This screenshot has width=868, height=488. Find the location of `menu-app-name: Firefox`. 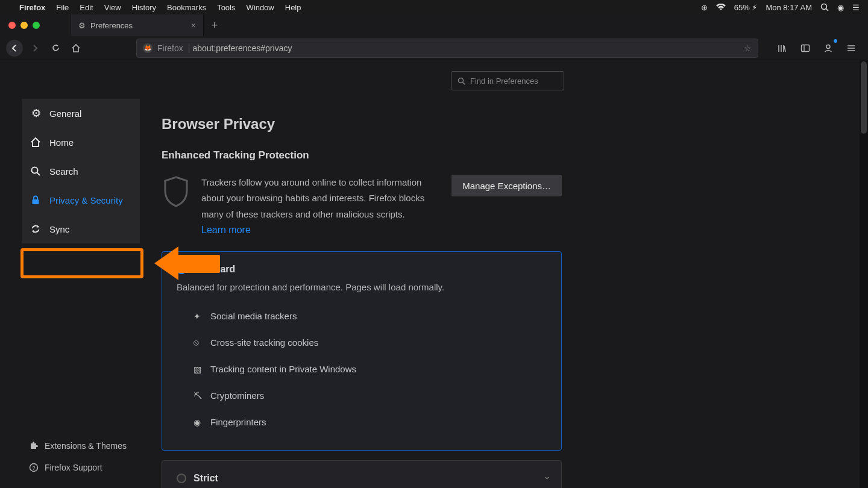

menu-app-name: Firefox is located at coordinates (33, 7).